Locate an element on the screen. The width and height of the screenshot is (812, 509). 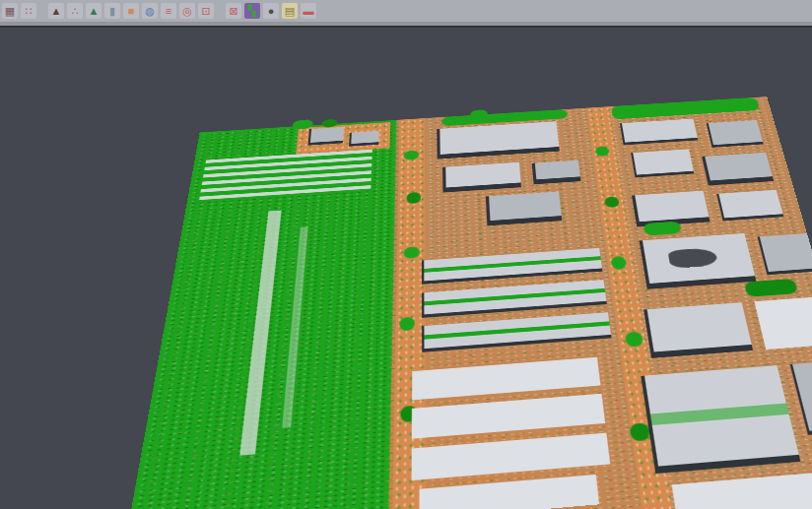
main-toolbar: ▦∷▲∴▲▮■◍≡◎⊡⊠▚●▤▬ is located at coordinates (406, 11).